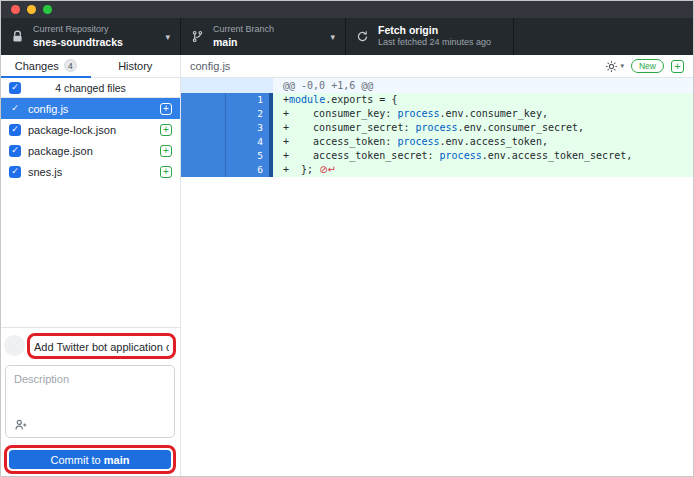 The image size is (694, 477). Describe the element at coordinates (483, 114) in the screenshot. I see `diff-line-code: + consumer_key: process.env.consumer_key…` at that location.